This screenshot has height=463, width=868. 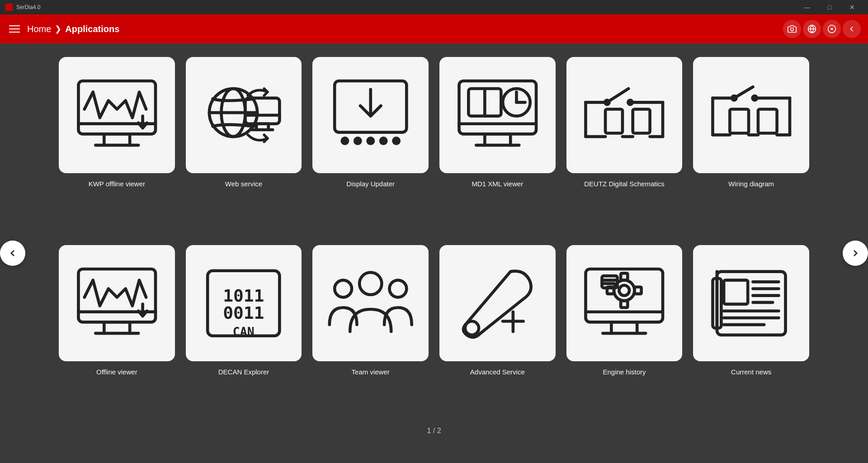 I want to click on app-icon-box-wiring, so click(x=751, y=115).